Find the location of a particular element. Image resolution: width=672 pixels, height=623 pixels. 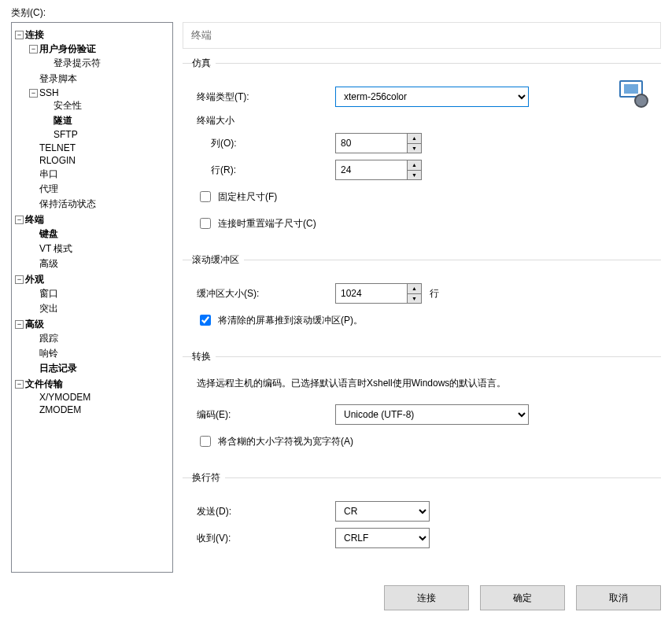

category-label: 类别(C): is located at coordinates (28, 13).